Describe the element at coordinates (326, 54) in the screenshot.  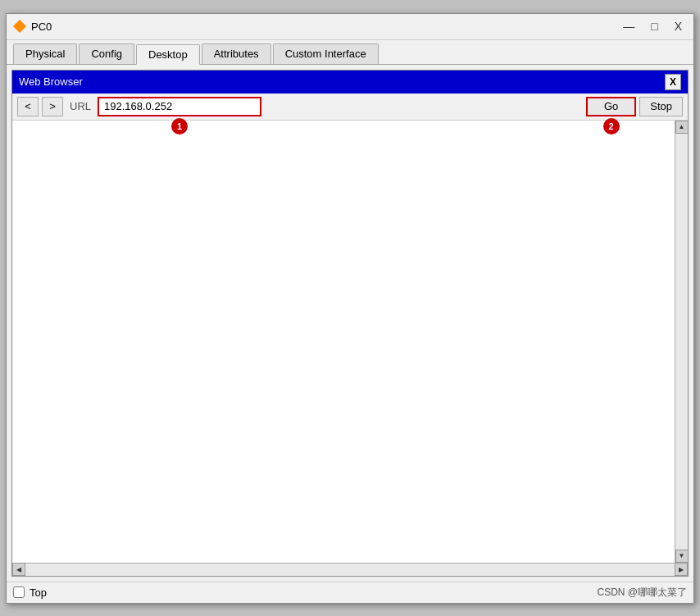
I see `tab-custom-interface: Custom Interface` at that location.